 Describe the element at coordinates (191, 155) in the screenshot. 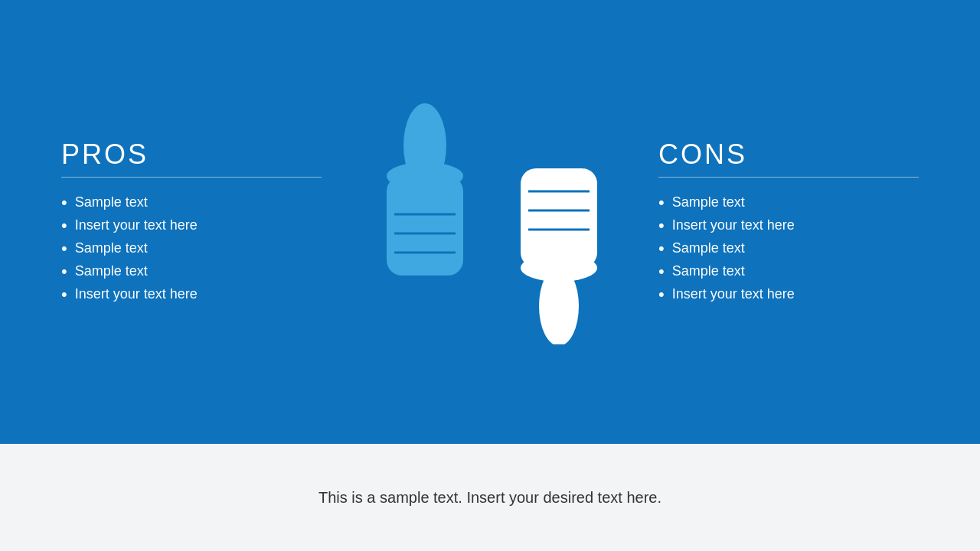

I see `pros-title: PROS` at that location.